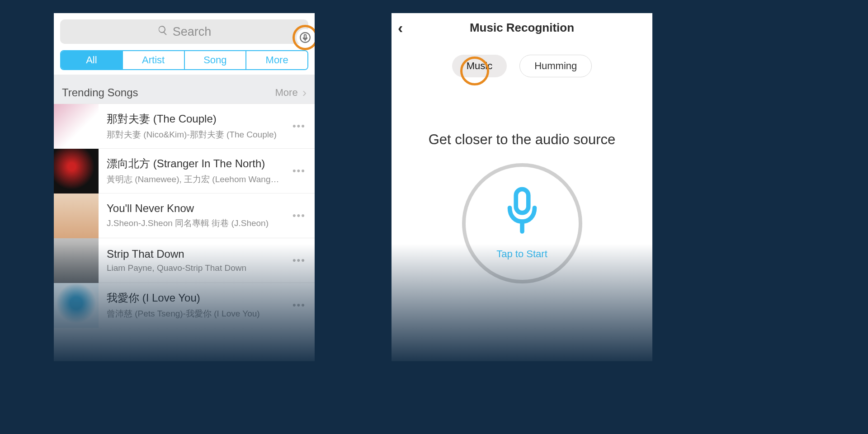  I want to click on tab-more: More, so click(277, 60).